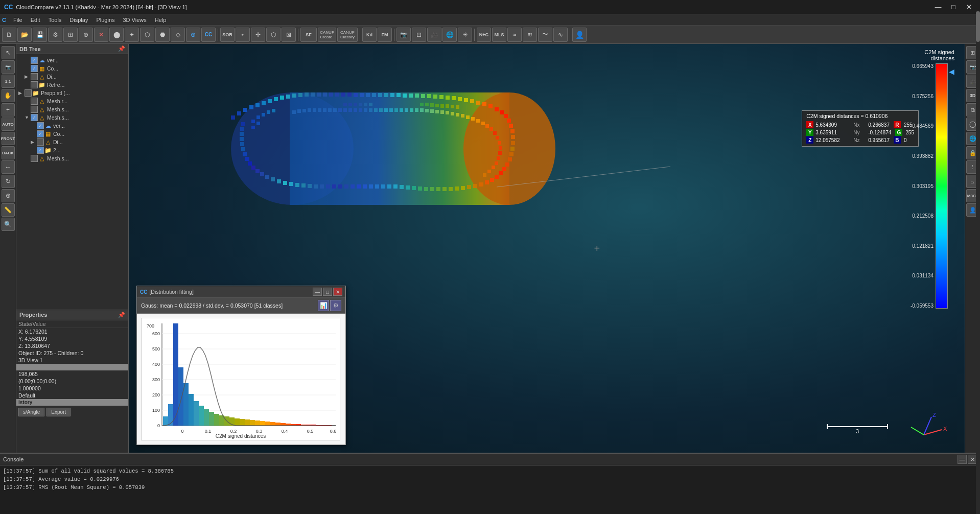 Image resolution: width=980 pixels, height=514 pixels. I want to click on console-scrollthumb, so click(978, 27).